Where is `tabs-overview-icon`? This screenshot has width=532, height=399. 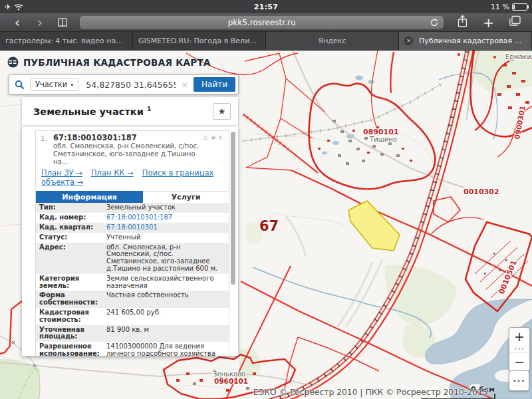 tabs-overview-icon is located at coordinates (515, 23).